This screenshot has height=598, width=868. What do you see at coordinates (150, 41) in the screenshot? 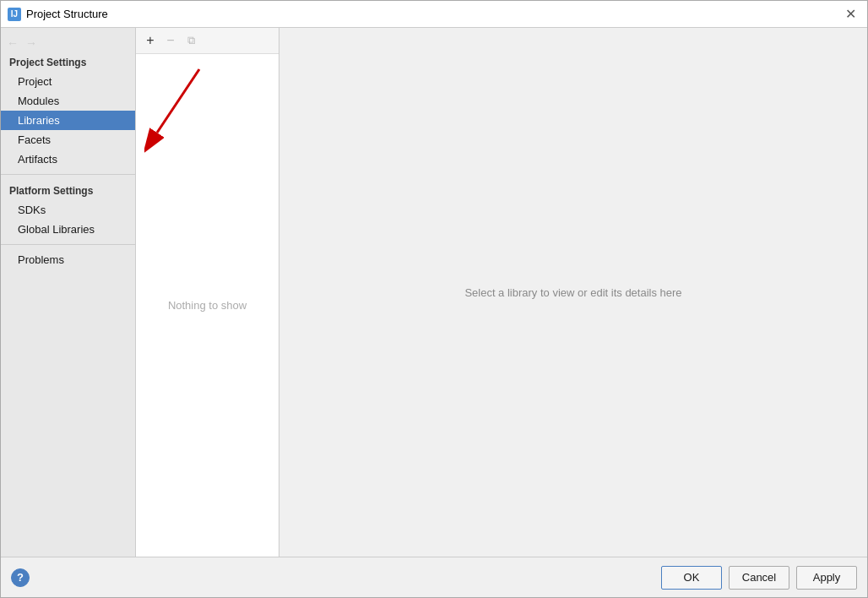
I see `add-button: +` at bounding box center [150, 41].